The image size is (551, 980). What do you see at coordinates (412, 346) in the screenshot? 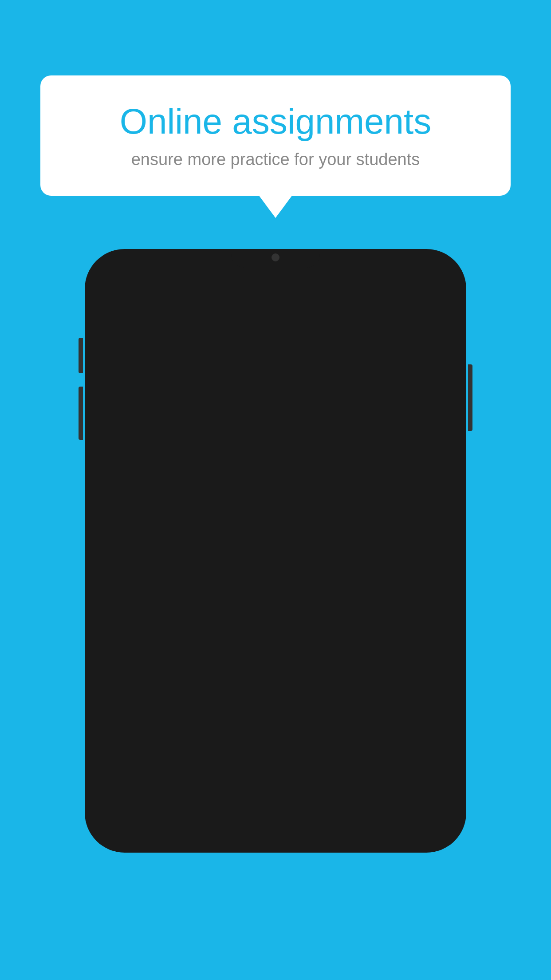
I see `tab-announcements: ANNOUNCEM` at bounding box center [412, 346].